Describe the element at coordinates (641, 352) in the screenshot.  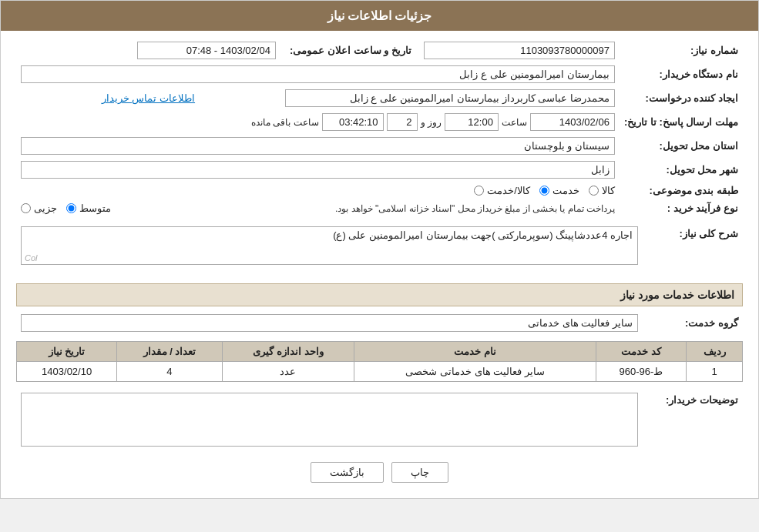
I see `col-kod: کد خدمت` at that location.